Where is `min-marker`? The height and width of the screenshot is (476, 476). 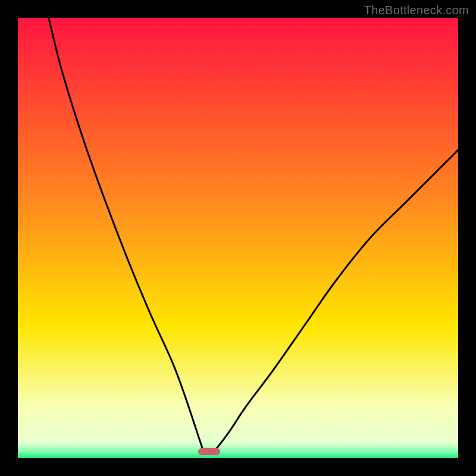
min-marker is located at coordinates (209, 452).